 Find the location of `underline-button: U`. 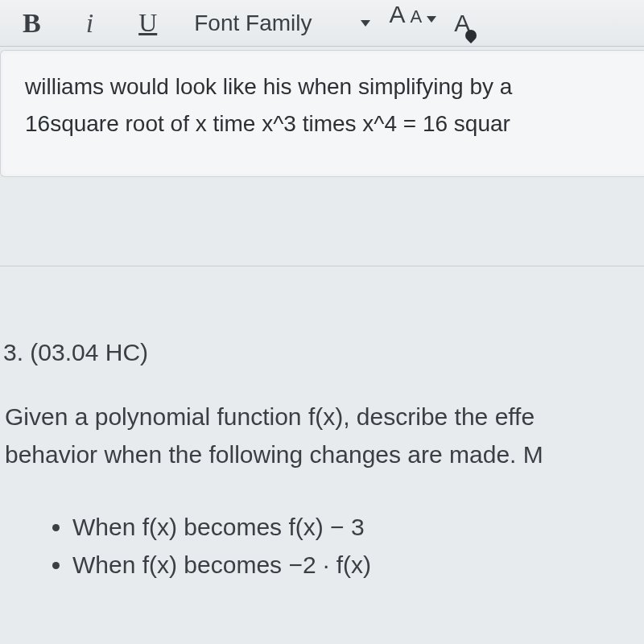

underline-button: U is located at coordinates (148, 23).